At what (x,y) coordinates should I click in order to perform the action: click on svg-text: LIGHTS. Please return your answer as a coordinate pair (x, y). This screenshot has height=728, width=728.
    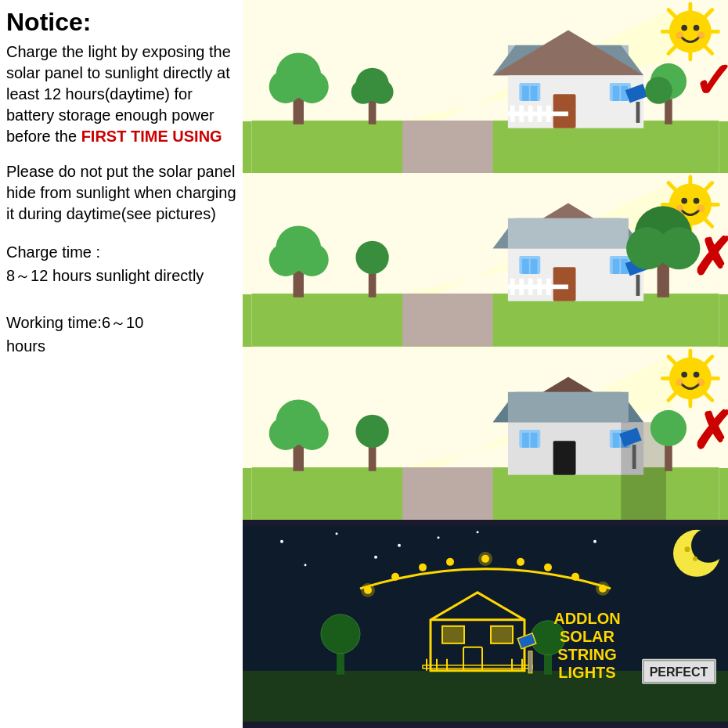
    Looking at the image, I should click on (587, 672).